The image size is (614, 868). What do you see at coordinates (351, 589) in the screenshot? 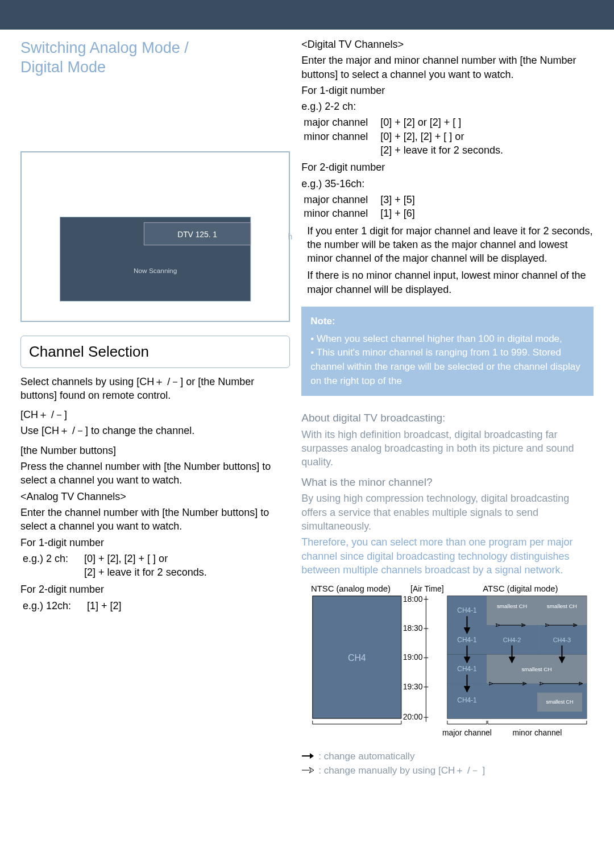
I see `ntsc-label: NTSC (analog mode)` at bounding box center [351, 589].